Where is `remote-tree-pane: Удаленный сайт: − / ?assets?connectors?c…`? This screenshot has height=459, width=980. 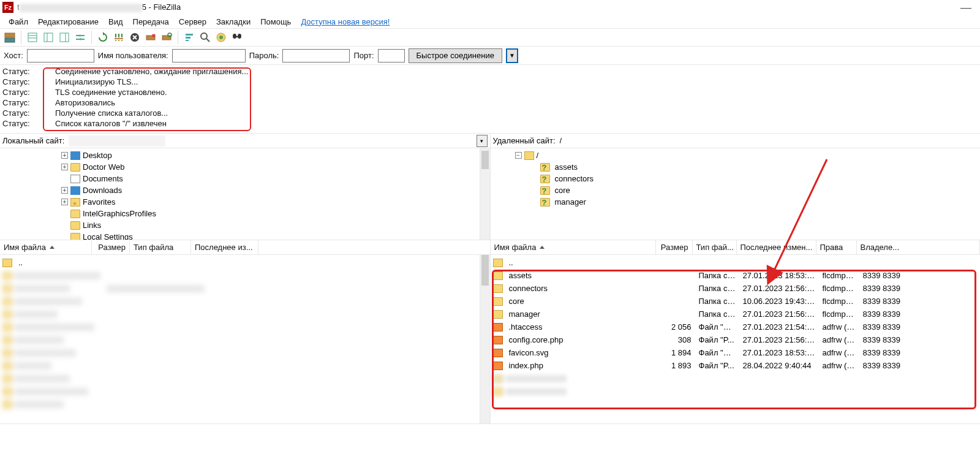
remote-tree-pane: Удаленный сайт: − / ?assets?connectors?c… is located at coordinates (736, 186).